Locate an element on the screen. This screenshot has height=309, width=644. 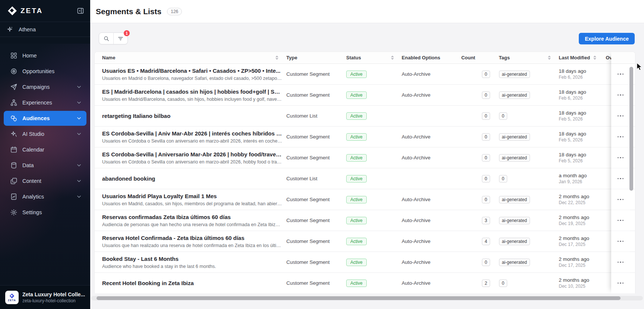
explore-audience-button: Explore Audience is located at coordinates (607, 39).